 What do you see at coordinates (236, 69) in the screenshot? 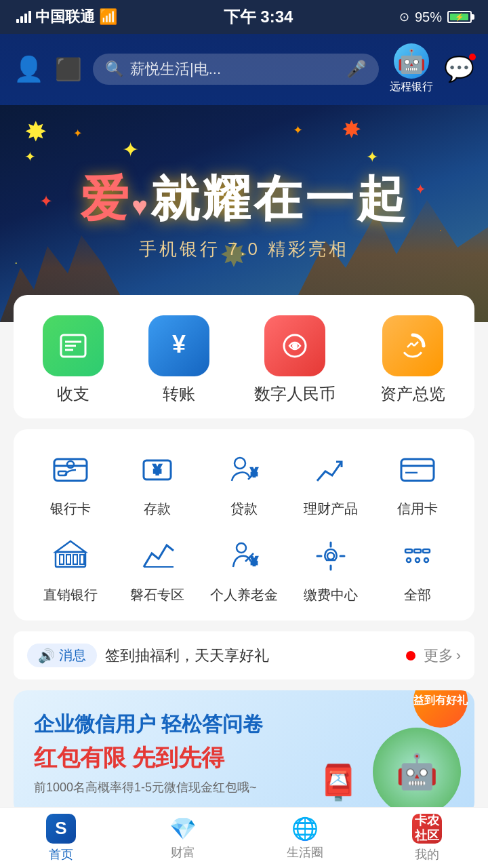
I see `search-bar: 🔍 薪悦生活|电... 🎤` at bounding box center [236, 69].